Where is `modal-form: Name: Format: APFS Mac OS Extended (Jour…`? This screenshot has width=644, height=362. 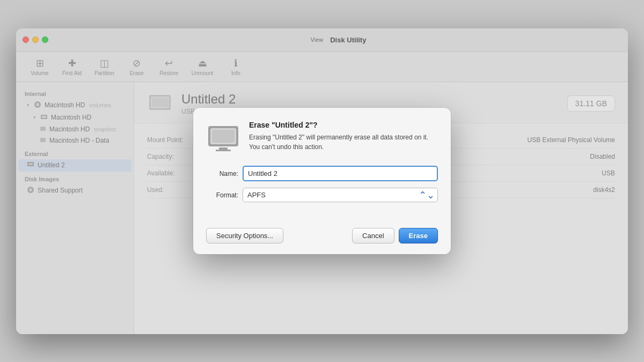 modal-form: Name: Format: APFS Mac OS Extended (Jour… is located at coordinates (322, 189).